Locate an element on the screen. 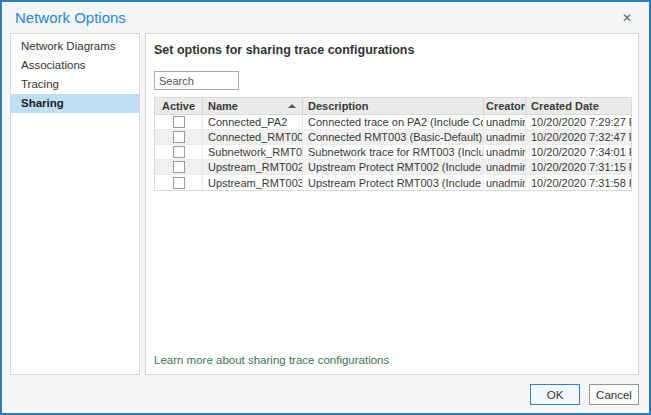 The image size is (651, 415). column-header-creator: Creator is located at coordinates (505, 106).